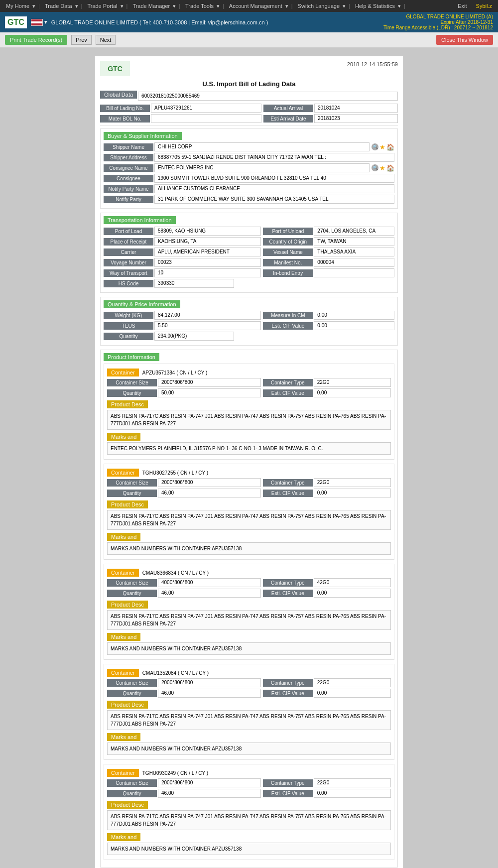 This screenshot has height=868, width=498. Describe the element at coordinates (127, 605) in the screenshot. I see `c2-product-desc-label: Product Desc` at that location.